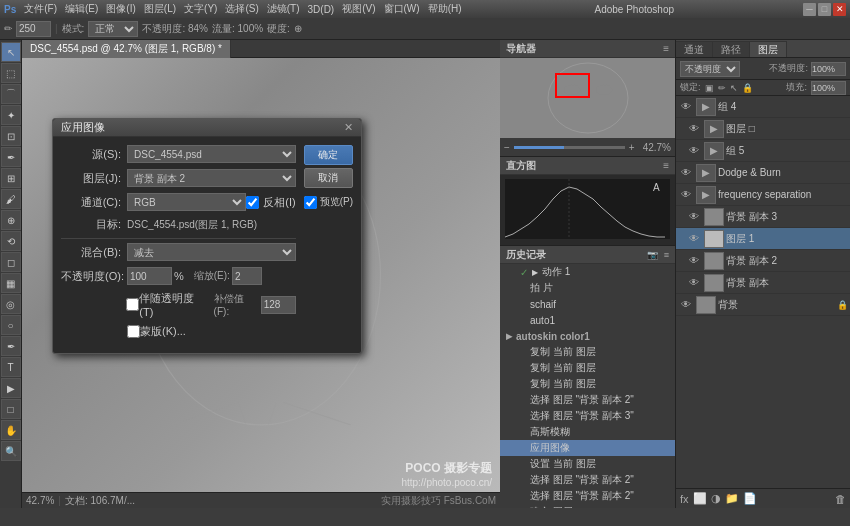 The height and width of the screenshot is (526, 850). What do you see at coordinates (11, 220) in the screenshot?
I see `stamp-tool: ⊕` at bounding box center [11, 220].